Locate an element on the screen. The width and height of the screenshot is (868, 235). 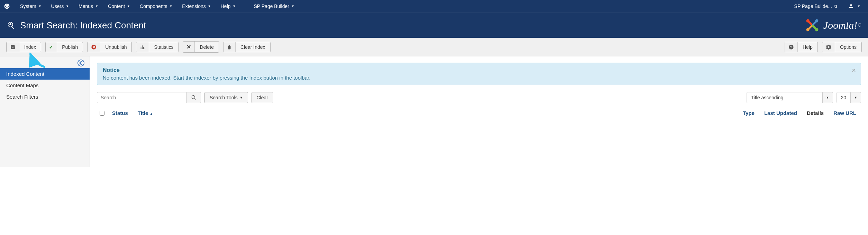
toolbar-label: Clear Index is located at coordinates (253, 47).